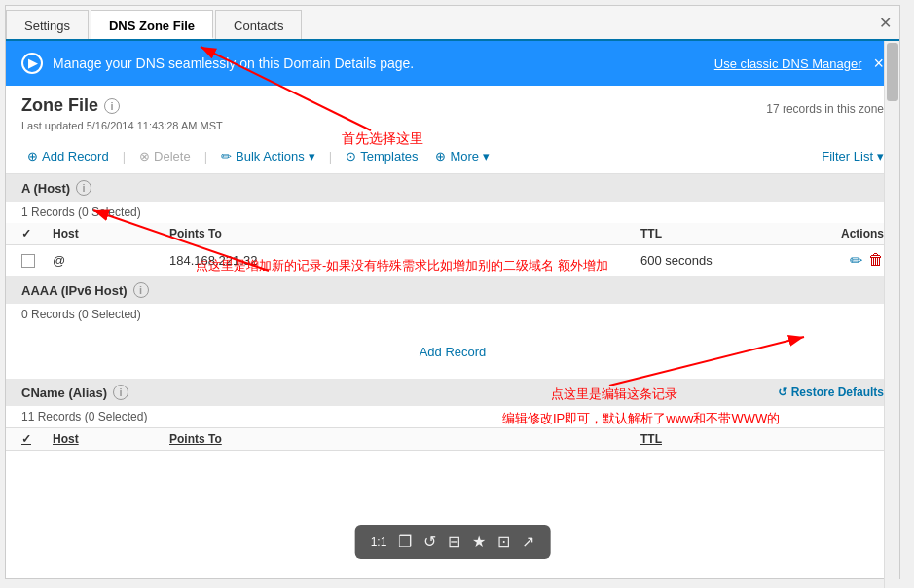 The image size is (914, 588). What do you see at coordinates (234, 63) in the screenshot?
I see `banner-text: Manage your DNS seamlessly on this Domai…` at bounding box center [234, 63].